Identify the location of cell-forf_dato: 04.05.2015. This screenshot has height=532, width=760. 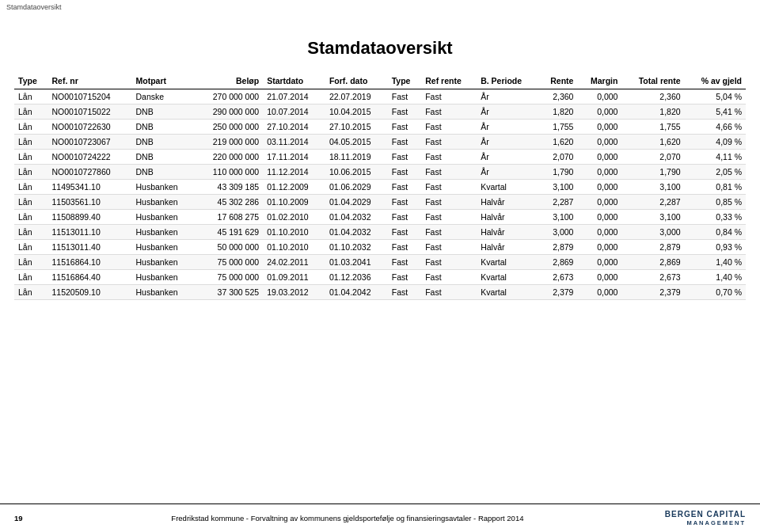
(356, 142).